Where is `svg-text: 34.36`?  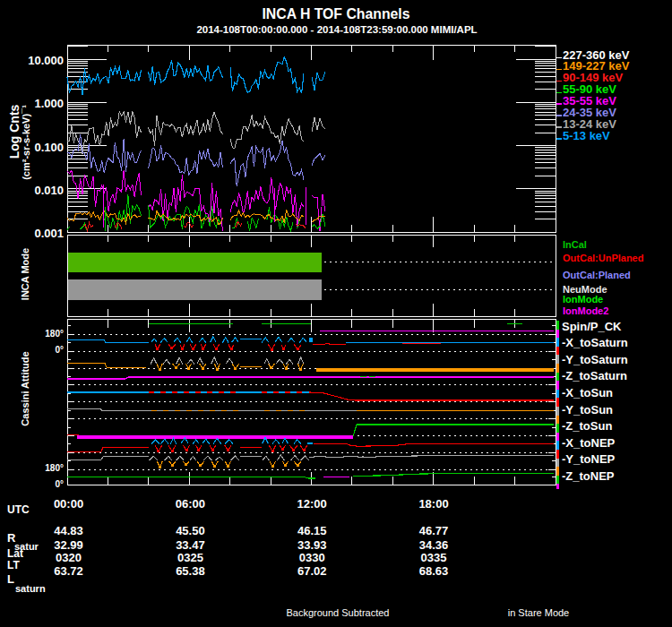 svg-text: 34.36 is located at coordinates (434, 545).